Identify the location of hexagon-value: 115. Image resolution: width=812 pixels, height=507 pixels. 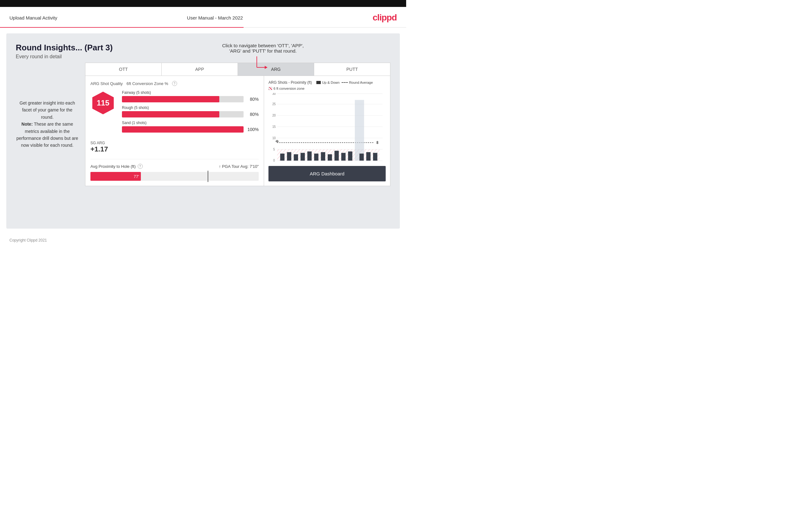
(103, 103).